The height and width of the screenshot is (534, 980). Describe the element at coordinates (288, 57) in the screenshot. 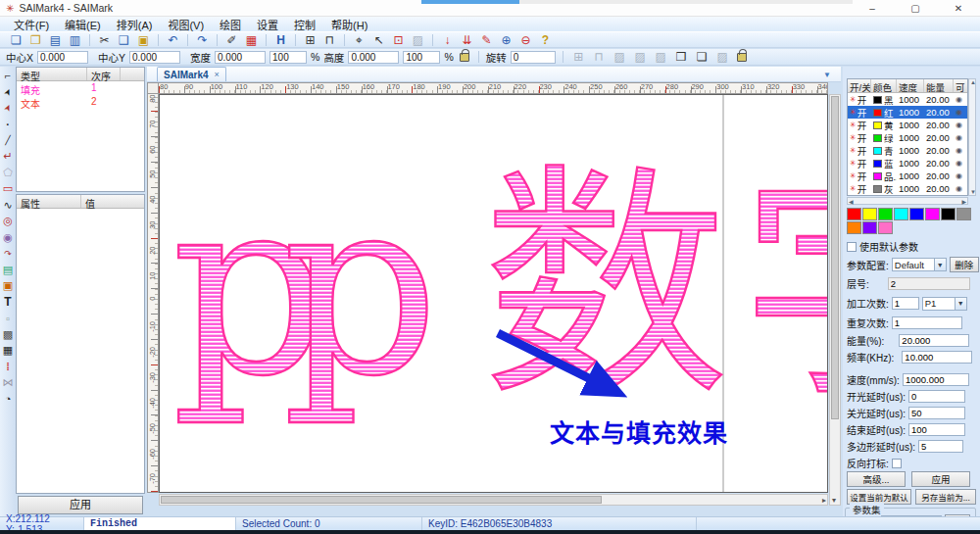

I see `width-percent-input` at that location.